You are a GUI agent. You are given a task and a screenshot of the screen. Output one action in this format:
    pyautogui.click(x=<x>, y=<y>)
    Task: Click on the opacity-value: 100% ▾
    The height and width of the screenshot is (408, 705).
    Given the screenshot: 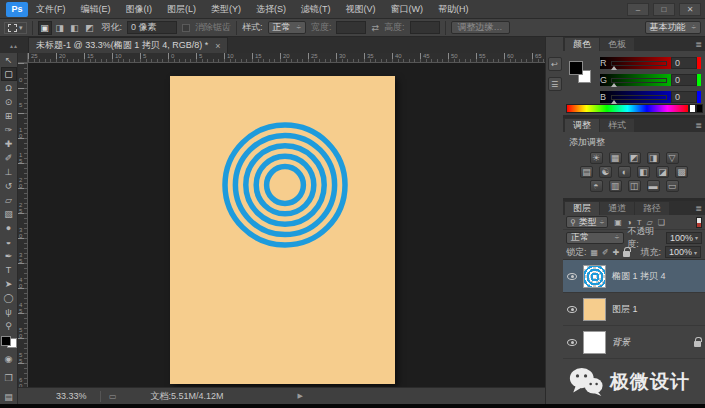 What is the action you would take?
    pyautogui.click(x=684, y=238)
    